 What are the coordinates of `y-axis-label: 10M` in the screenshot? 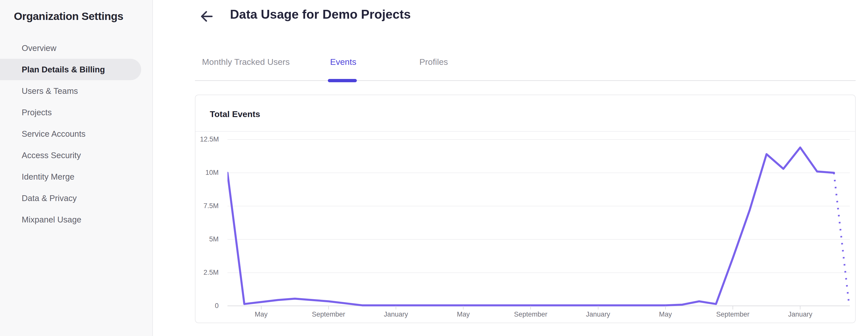 It's located at (209, 173).